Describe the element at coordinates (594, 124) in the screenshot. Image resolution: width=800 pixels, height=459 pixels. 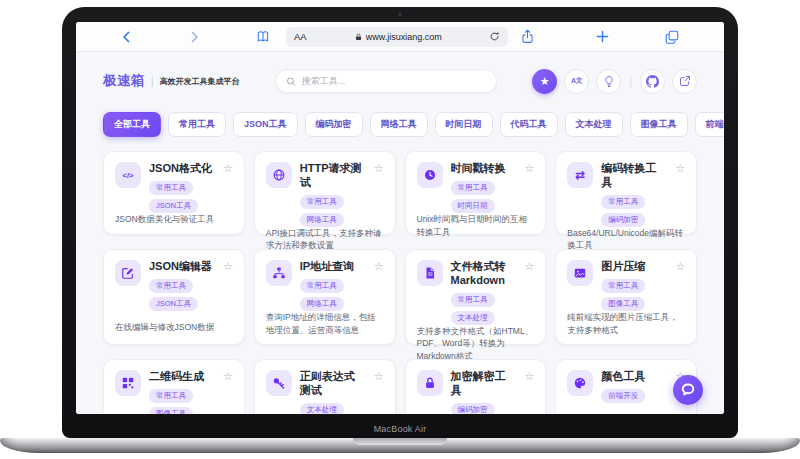
I see `tab-text-process: 文本处理` at that location.